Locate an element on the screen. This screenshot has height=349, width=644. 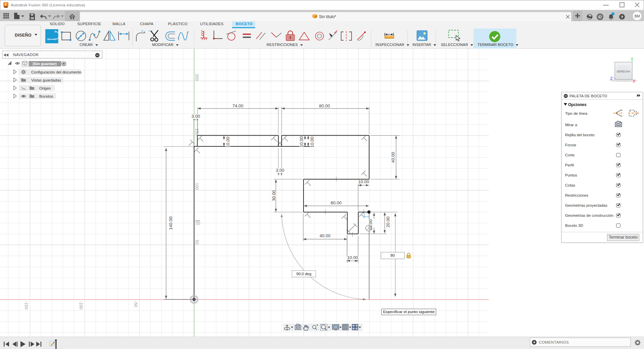
svg-text: Vistas guardadas is located at coordinates (46, 80).